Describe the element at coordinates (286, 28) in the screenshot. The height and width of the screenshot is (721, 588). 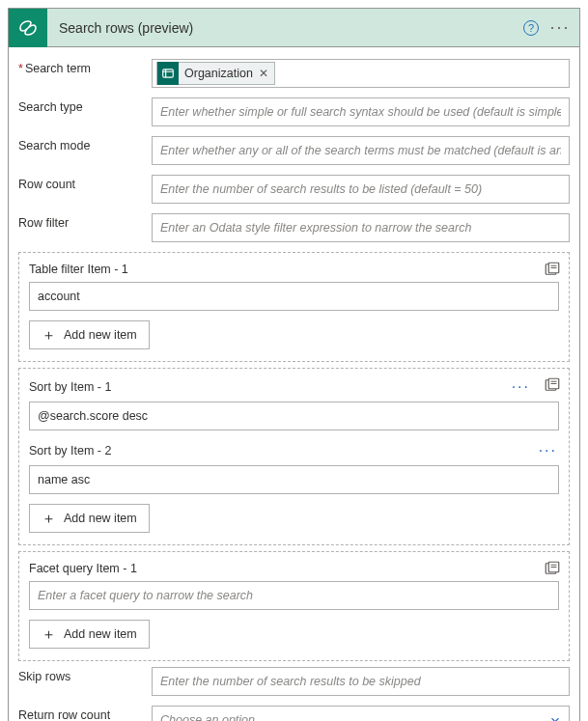
I see `card-title: Search rows (preview)` at that location.